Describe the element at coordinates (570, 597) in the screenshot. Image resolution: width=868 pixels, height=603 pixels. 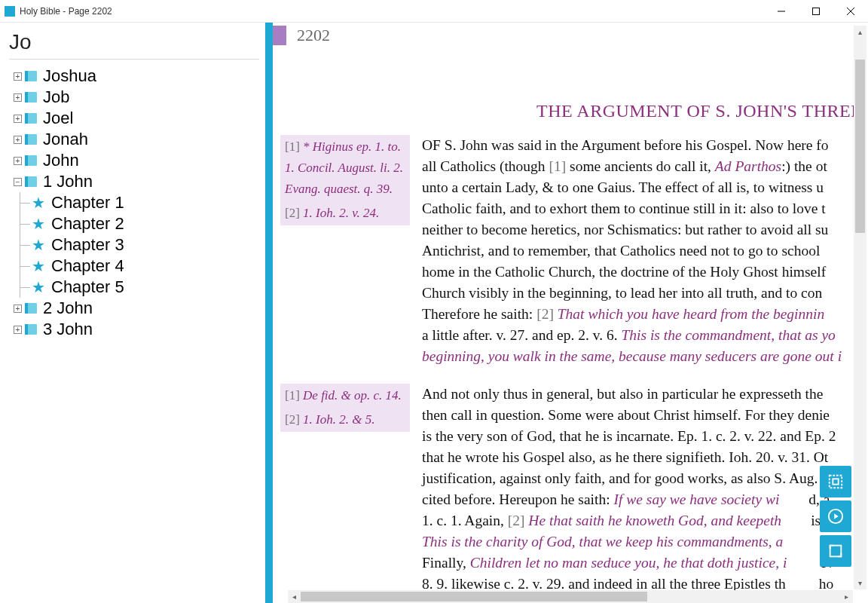
I see `horizontal-scrollbar: ◂ ▸` at that location.